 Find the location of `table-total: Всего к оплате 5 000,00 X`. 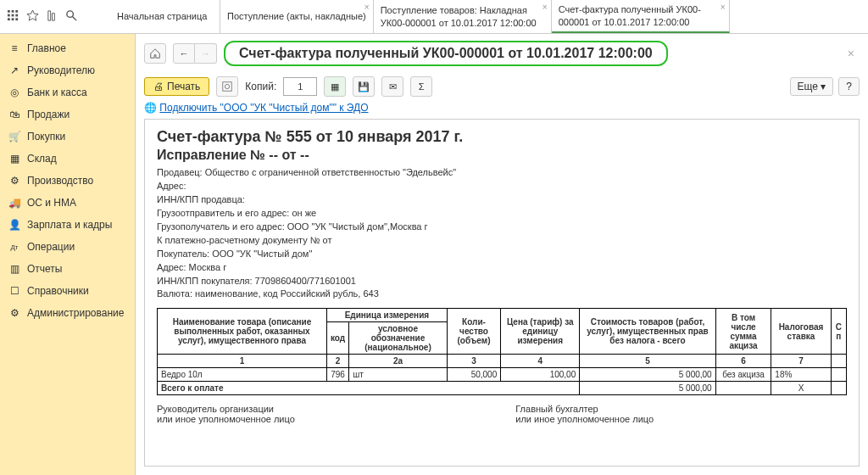

table-total: Всего к оплате 5 000,00 X is located at coordinates (502, 388).